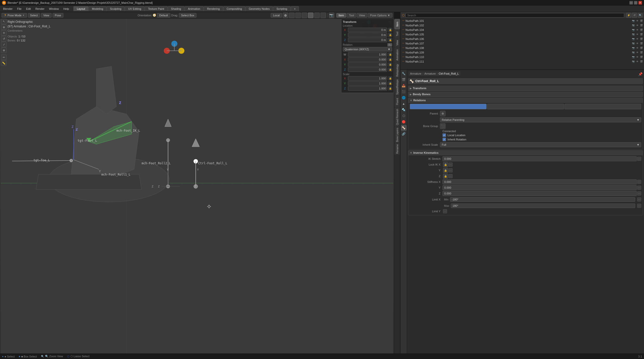 This screenshot has height=359, width=644. Describe the element at coordinates (194, 9) in the screenshot. I see `workspace-tab-animation: Animation` at that location.